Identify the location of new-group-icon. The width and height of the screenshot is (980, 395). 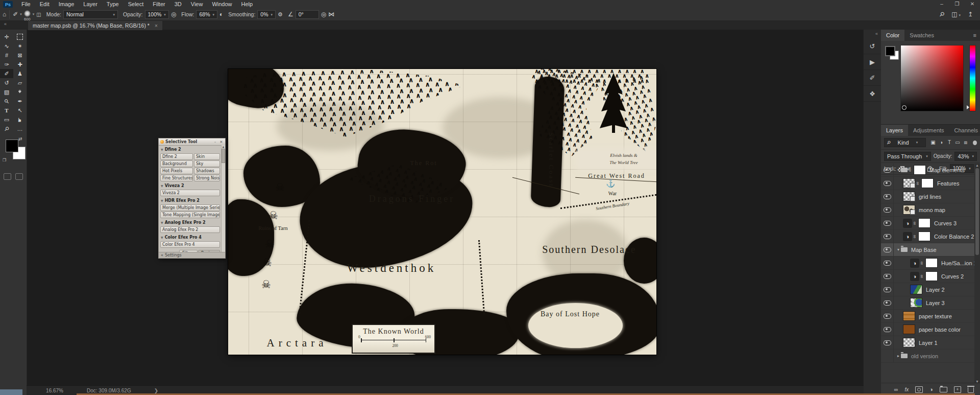
(943, 389).